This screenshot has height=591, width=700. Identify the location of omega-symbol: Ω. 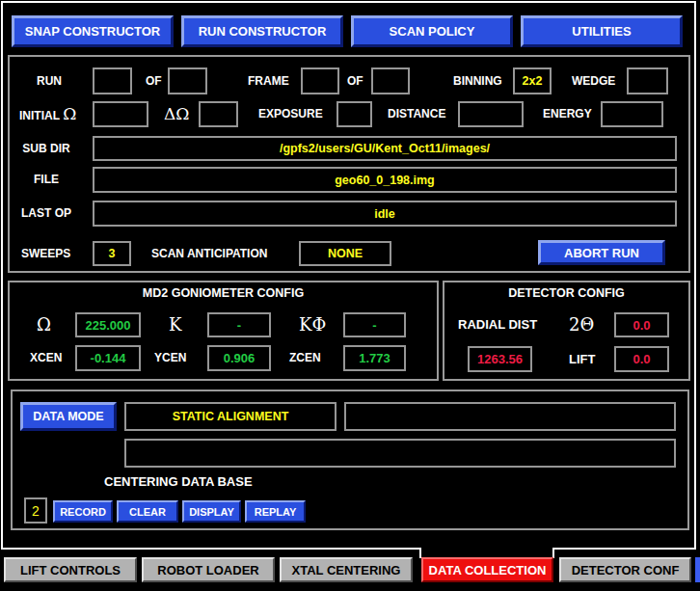
(69, 114).